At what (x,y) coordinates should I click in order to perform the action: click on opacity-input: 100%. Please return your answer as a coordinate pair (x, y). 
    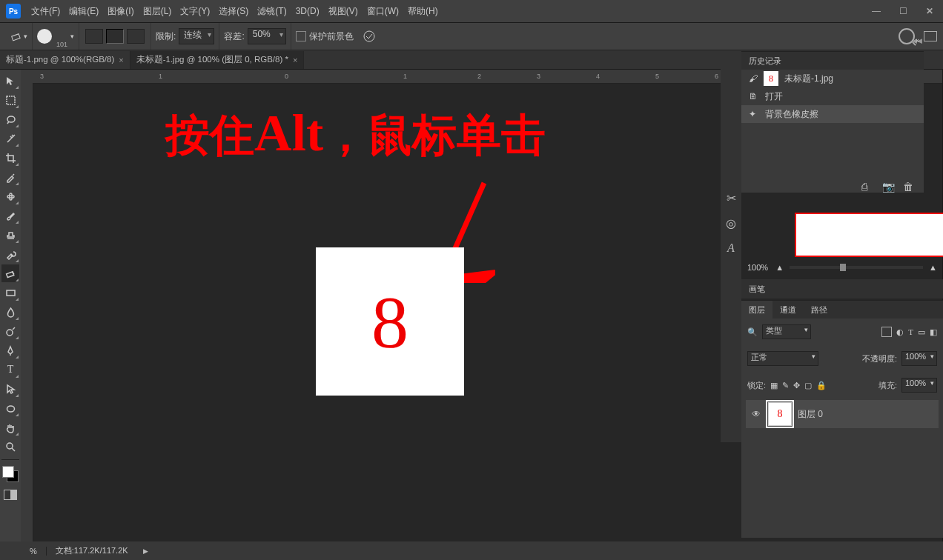
    Looking at the image, I should click on (919, 359).